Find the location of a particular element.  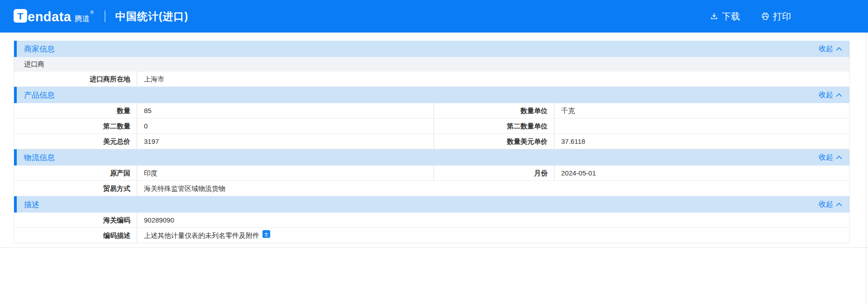

header-divider is located at coordinates (105, 16).